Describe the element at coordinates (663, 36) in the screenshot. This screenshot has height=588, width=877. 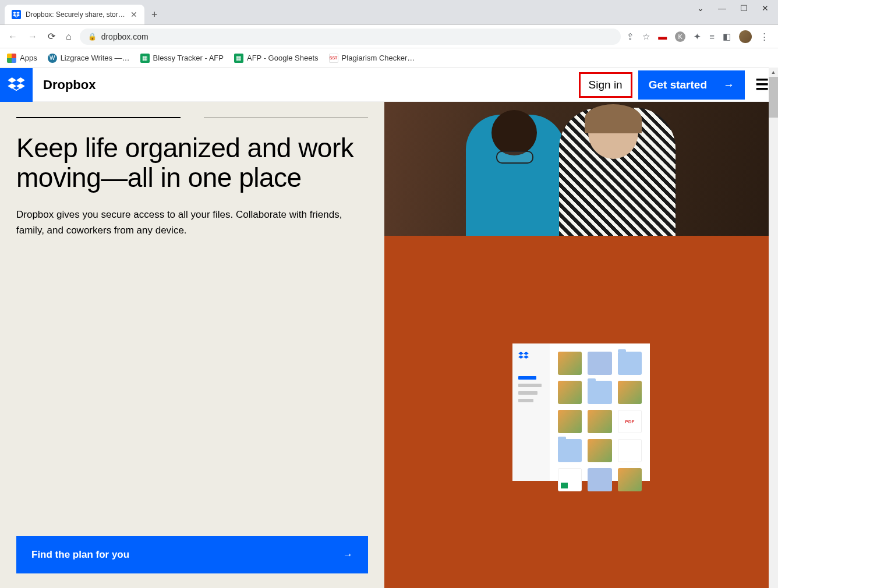
I see `mcafee-icon: ▬` at that location.